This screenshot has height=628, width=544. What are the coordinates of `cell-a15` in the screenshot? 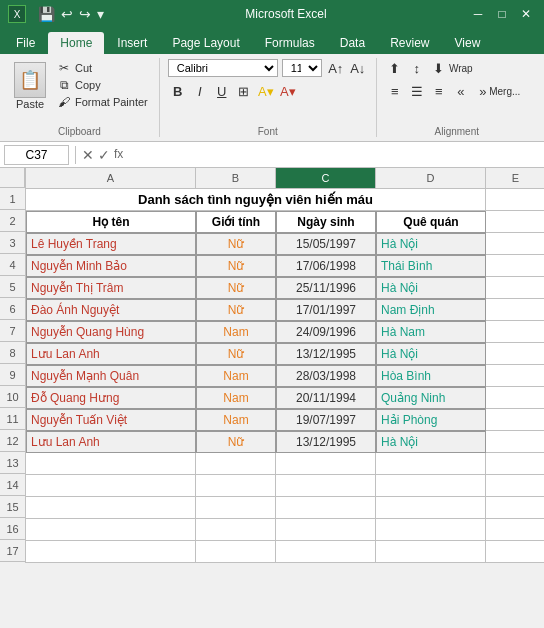 It's located at (111, 508).